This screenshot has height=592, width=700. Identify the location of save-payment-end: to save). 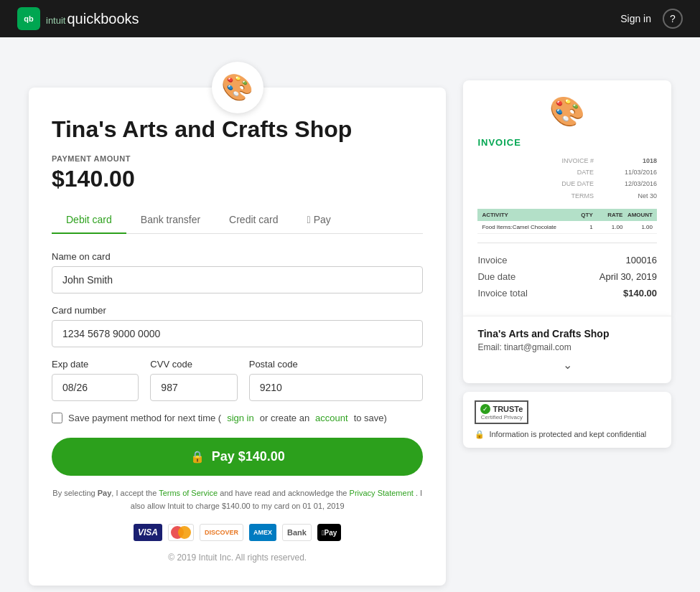
(370, 418).